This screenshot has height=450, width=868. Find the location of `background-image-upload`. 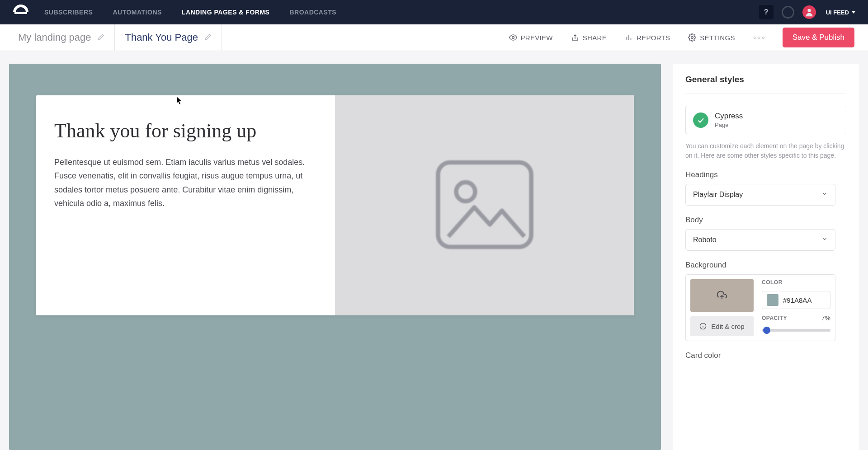

background-image-upload is located at coordinates (722, 295).